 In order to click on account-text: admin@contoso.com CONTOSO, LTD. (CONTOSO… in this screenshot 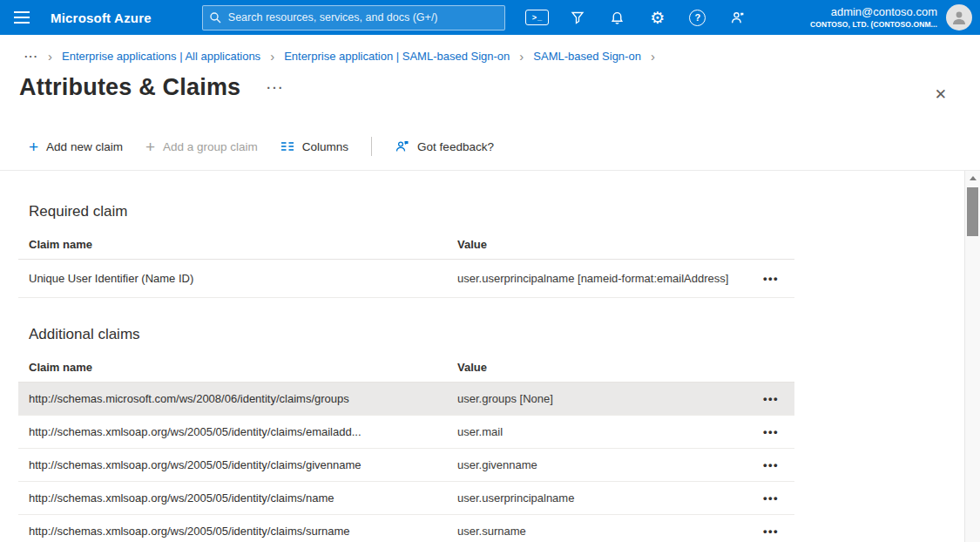, I will do `click(874, 17)`.